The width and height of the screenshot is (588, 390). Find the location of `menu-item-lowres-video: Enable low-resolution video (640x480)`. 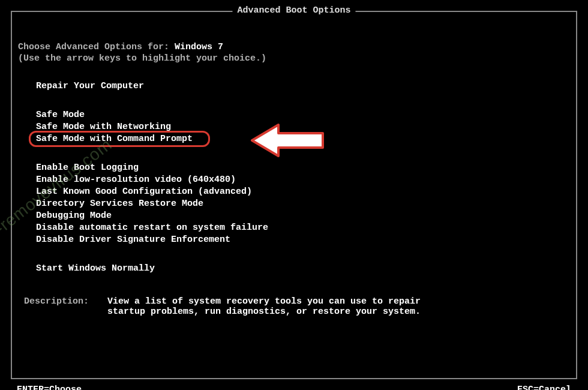

menu-item-lowres-video: Enable low-resolution video (640x480) is located at coordinates (136, 180).